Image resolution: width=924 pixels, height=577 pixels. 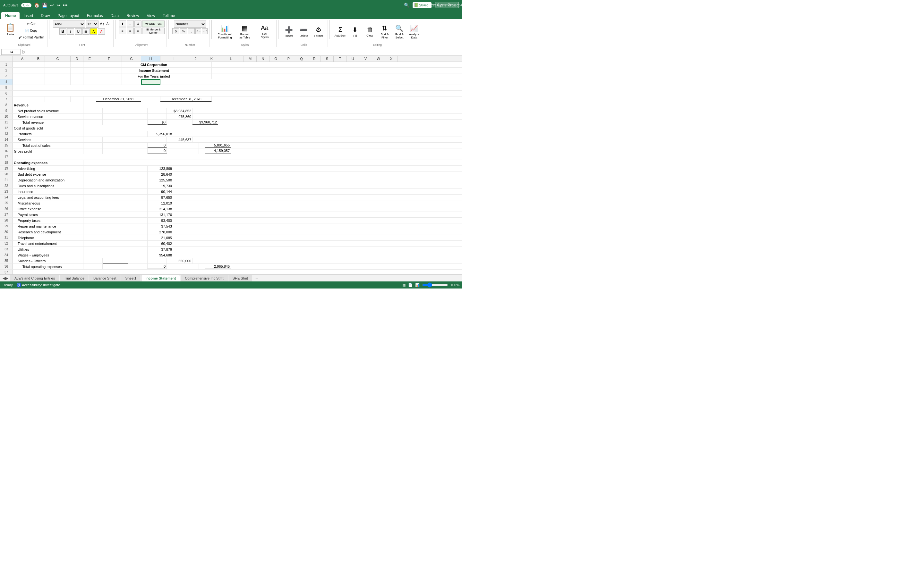 I want to click on fill-button: ⬇ Fill, so click(x=355, y=32).